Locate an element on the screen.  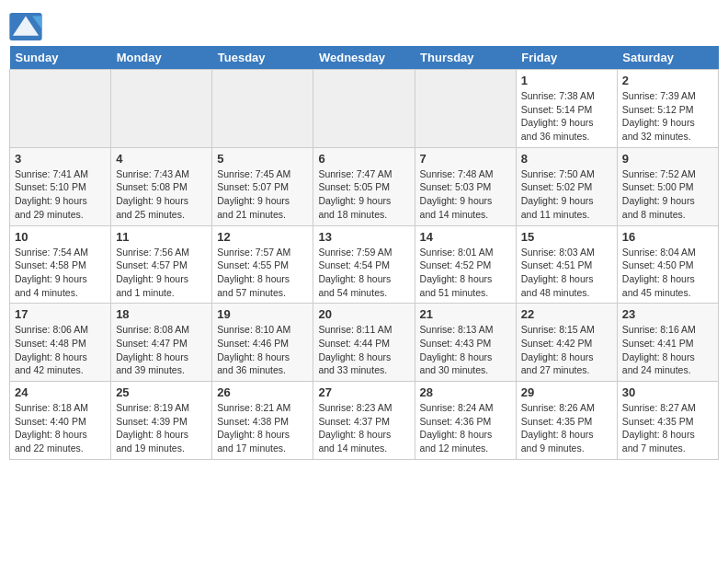
day-number: 4 is located at coordinates (162, 158).